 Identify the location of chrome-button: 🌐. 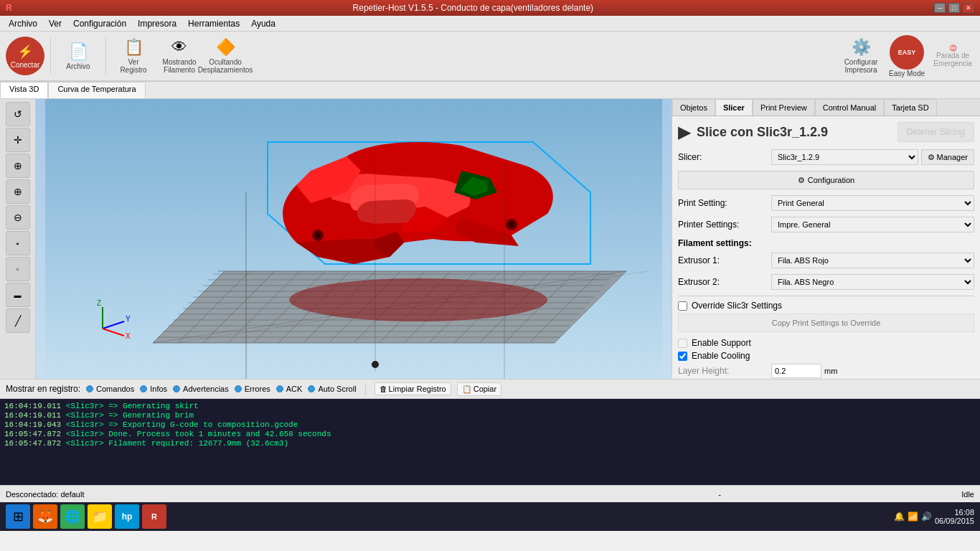
(72, 517).